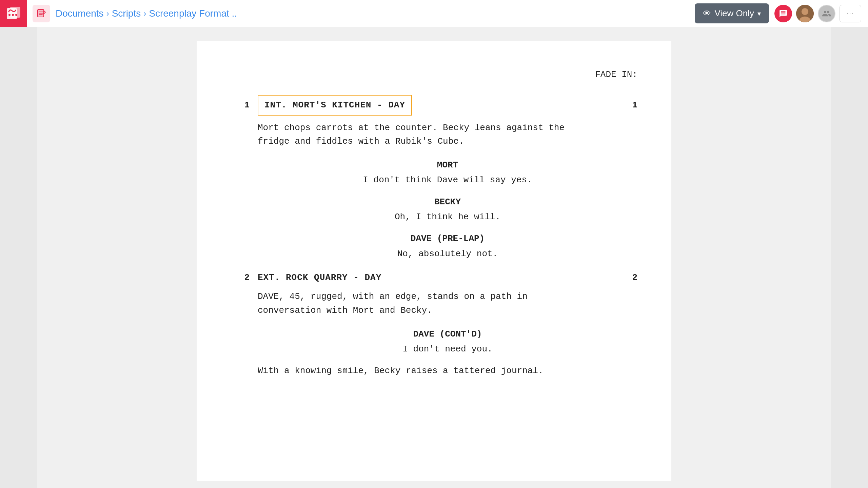 The image size is (868, 488). What do you see at coordinates (80, 14) in the screenshot?
I see `breadcrumb-documents: Documents` at bounding box center [80, 14].